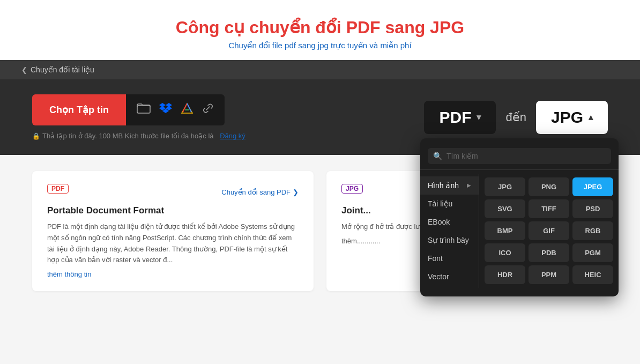  I want to click on target-format-chevron-icon: ▴, so click(591, 117).